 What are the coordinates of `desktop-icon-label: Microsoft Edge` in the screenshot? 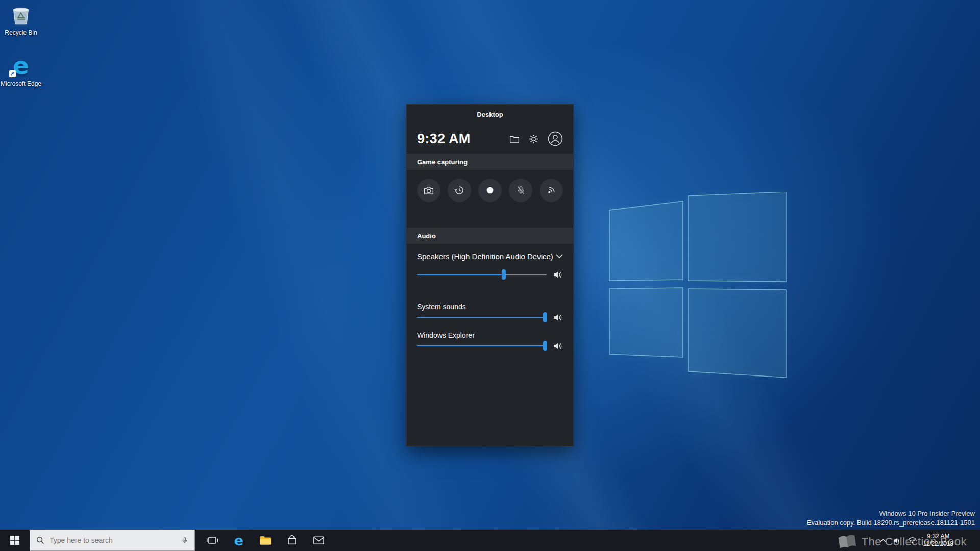 It's located at (21, 84).